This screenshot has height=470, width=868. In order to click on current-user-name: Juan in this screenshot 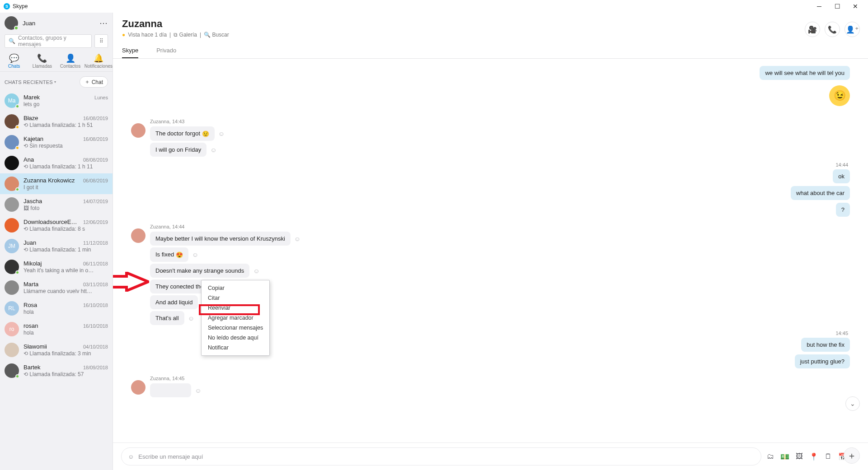, I will do `click(29, 23)`.